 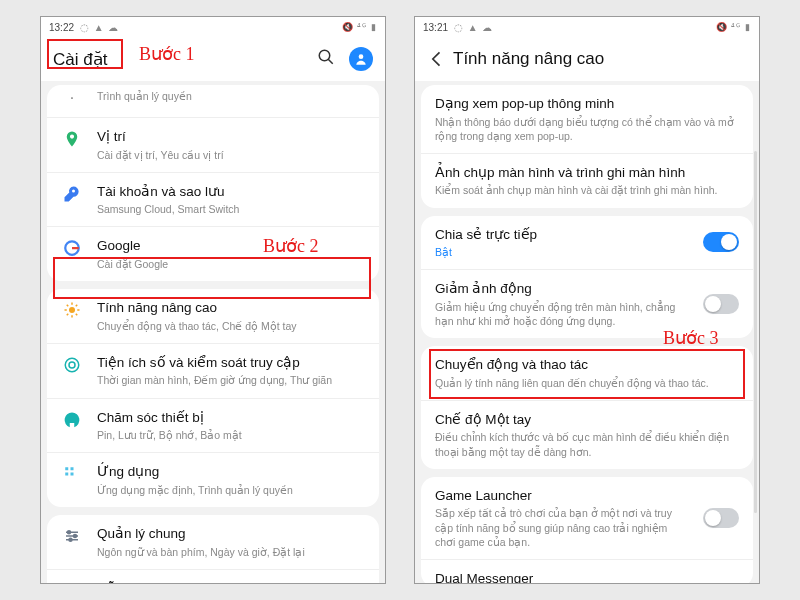 I want to click on row-game-launcher: Game Launcher Sắp xếp tất cả trò chơi củ…, so click(x=587, y=518).